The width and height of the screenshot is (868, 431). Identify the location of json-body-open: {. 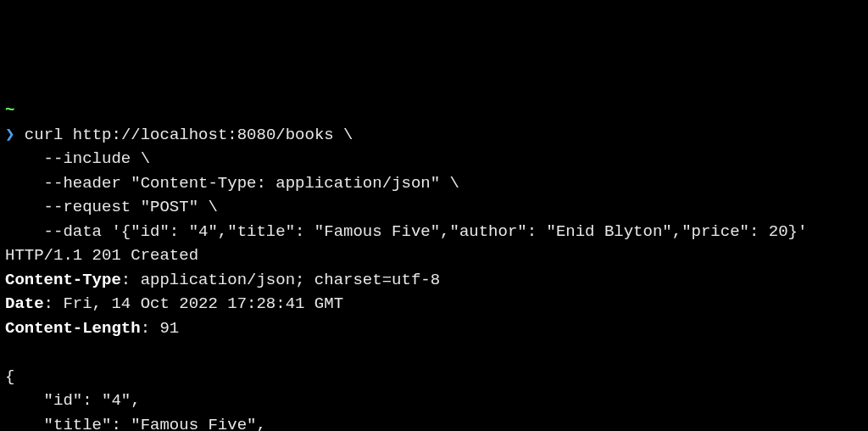
(10, 377).